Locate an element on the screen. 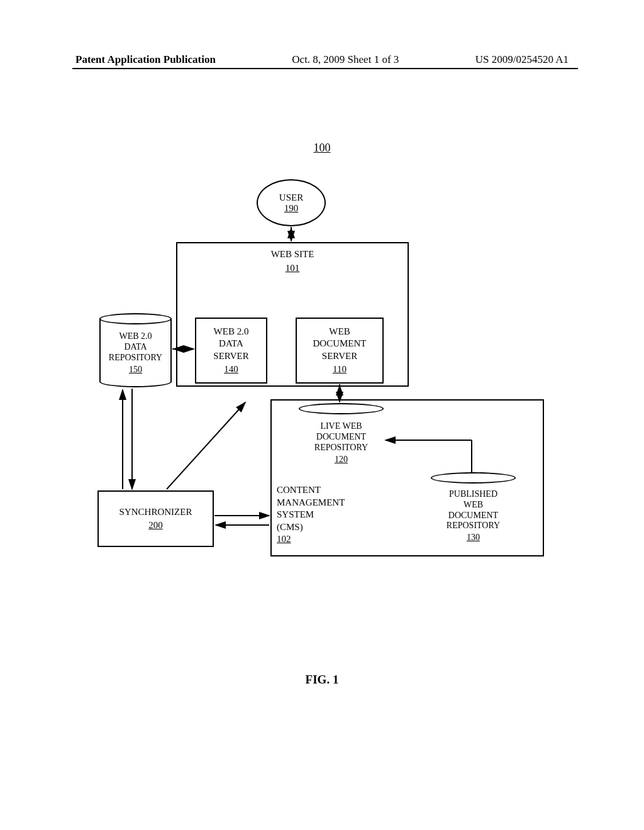 Image resolution: width=644 pixels, height=830 pixels. pub-repo-line1: PUBLISHED is located at coordinates (473, 494).